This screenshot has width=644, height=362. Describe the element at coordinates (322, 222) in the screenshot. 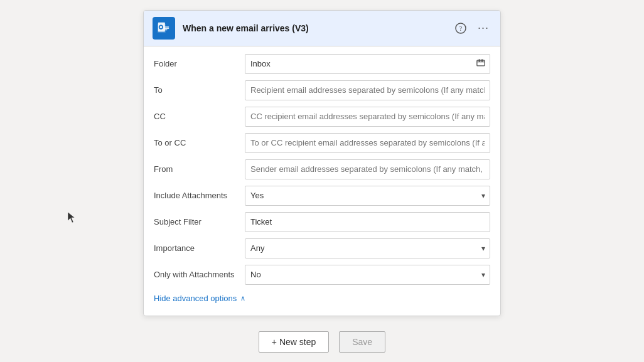

I see `subject-filter-row: Subject Filter` at that location.